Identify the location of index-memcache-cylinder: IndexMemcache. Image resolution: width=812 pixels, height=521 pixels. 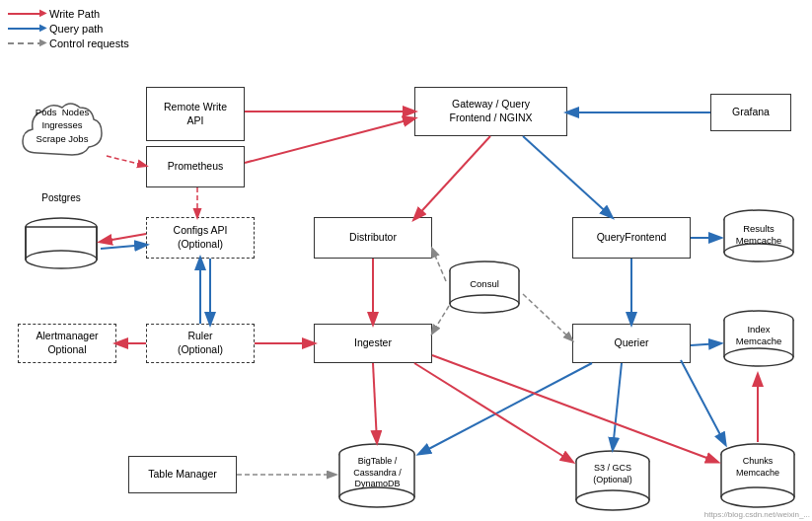
(759, 340).